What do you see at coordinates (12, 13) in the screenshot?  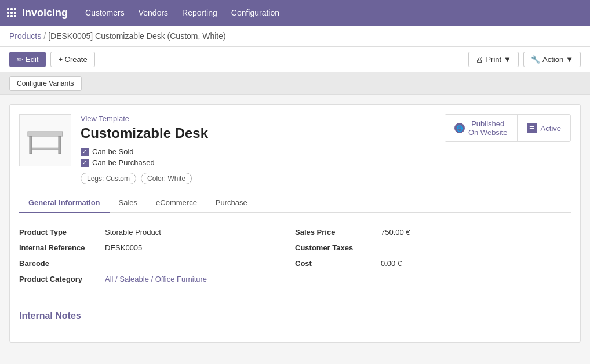 I see `grid-icon` at bounding box center [12, 13].